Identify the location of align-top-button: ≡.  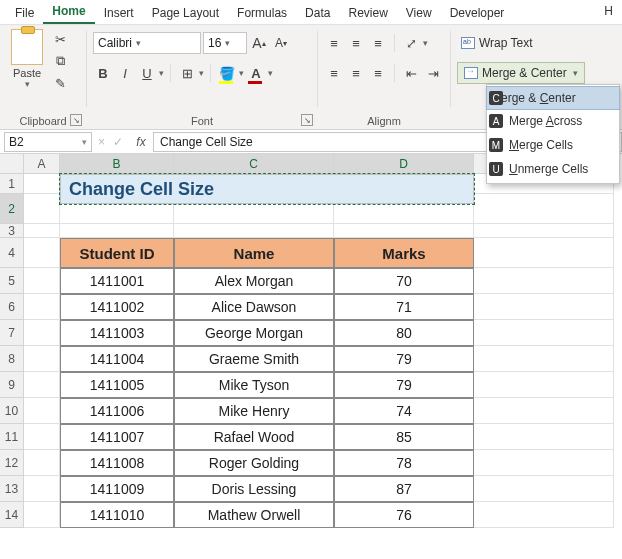
(334, 43).